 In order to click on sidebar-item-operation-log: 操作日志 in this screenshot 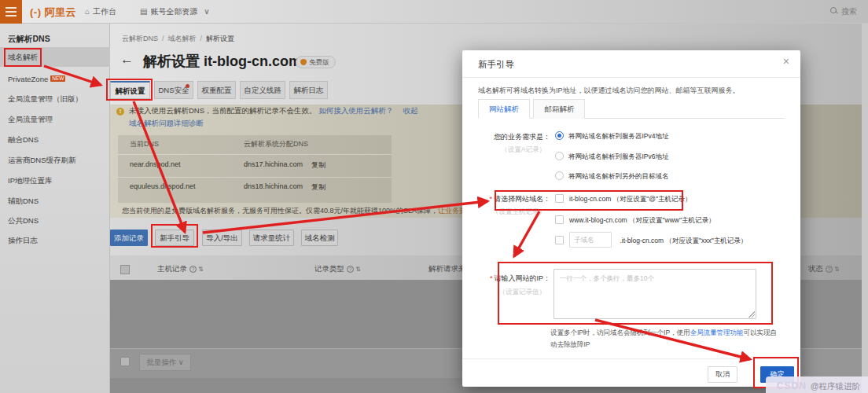, I will do `click(55, 241)`.